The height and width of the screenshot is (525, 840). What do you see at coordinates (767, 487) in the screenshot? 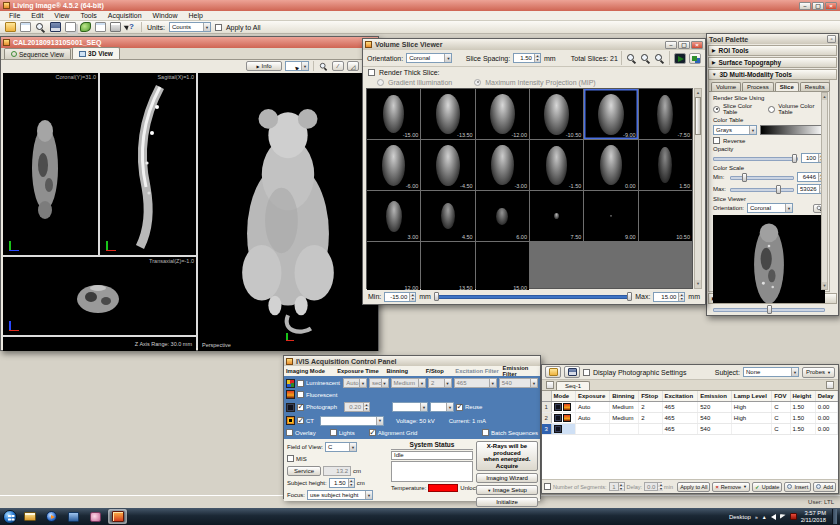
I see `update-button: ✓Update` at bounding box center [767, 487].